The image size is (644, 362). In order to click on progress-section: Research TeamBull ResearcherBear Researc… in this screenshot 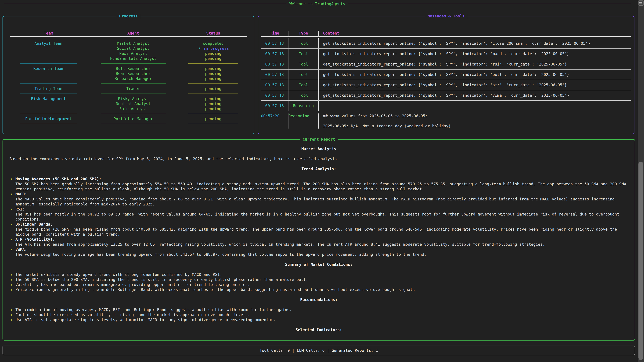, I will do `click(128, 73)`.